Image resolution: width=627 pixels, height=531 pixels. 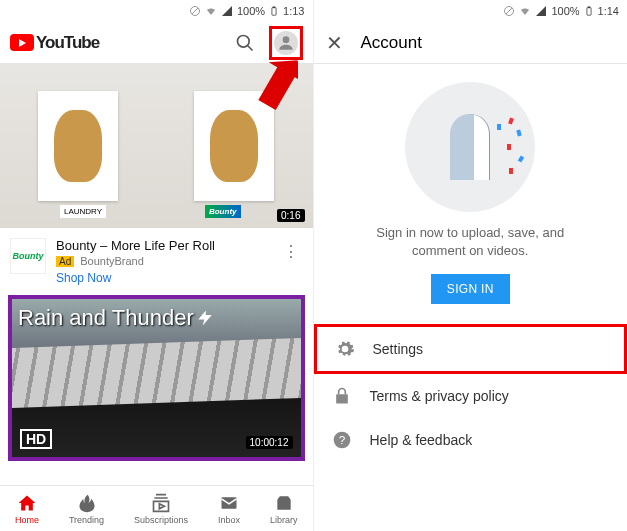 I want to click on nav-library: Library, so click(x=284, y=509).